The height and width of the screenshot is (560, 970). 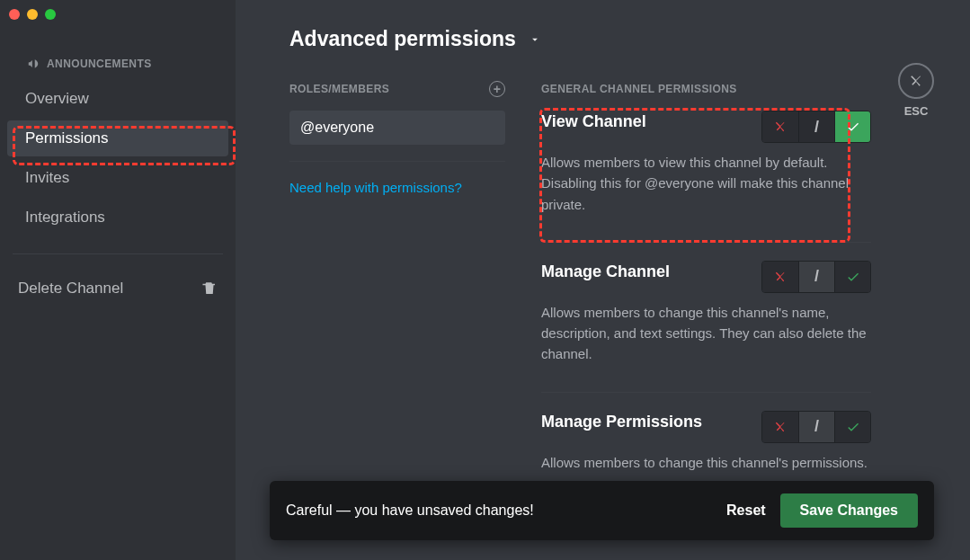 What do you see at coordinates (606, 271) in the screenshot?
I see `perm-title: Manage Channel` at bounding box center [606, 271].